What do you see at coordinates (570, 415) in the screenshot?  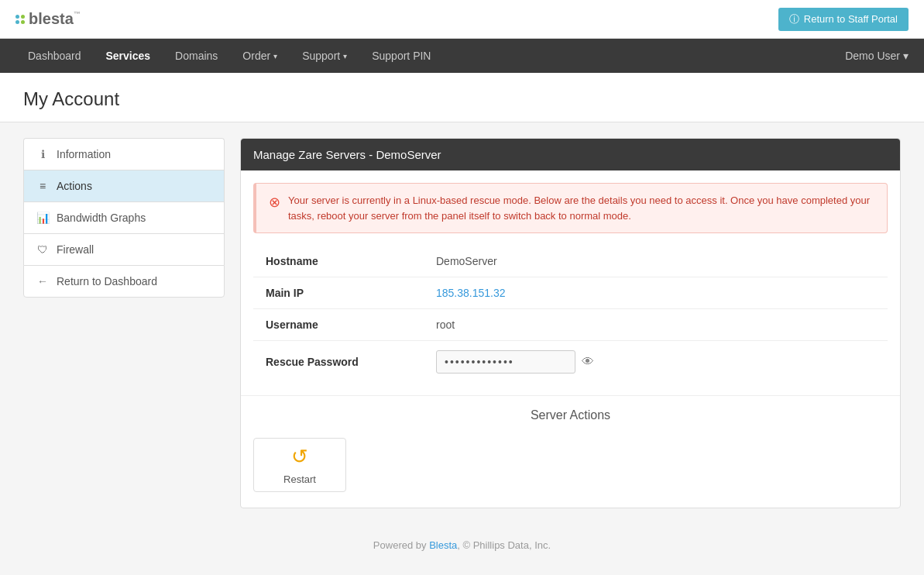 I see `server-actions-title: Server Actions` at bounding box center [570, 415].